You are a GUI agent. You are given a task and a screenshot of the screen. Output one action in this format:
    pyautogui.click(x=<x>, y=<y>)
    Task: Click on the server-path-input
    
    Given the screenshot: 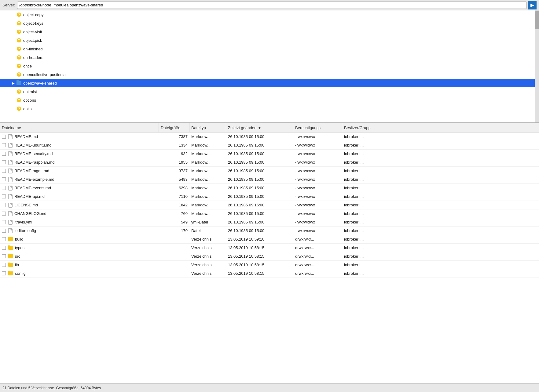 What is the action you would take?
    pyautogui.click(x=272, y=5)
    